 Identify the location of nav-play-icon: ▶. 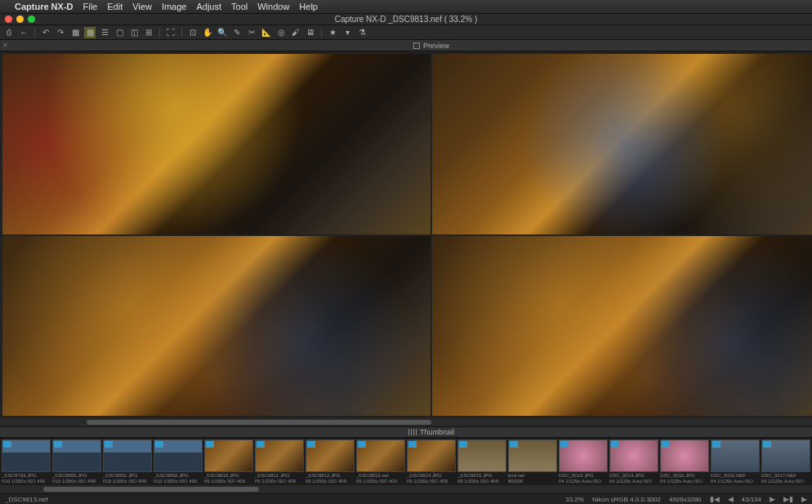
(804, 499).